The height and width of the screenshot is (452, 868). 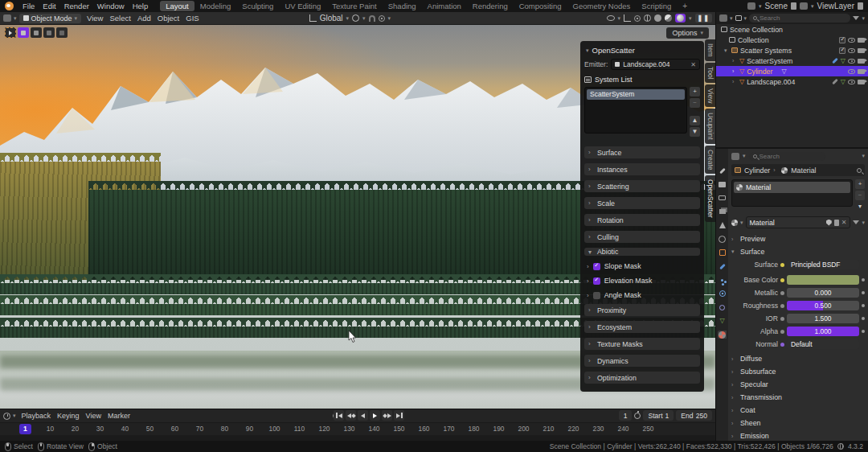 I want to click on workspace-tab: Compositing, so click(x=540, y=6).